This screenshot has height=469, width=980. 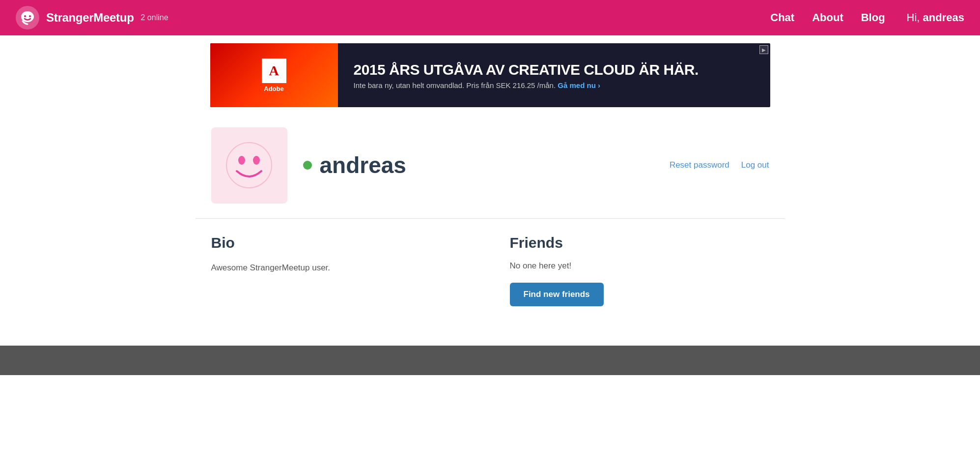 What do you see at coordinates (341, 243) in the screenshot?
I see `bio-title: Bio` at bounding box center [341, 243].